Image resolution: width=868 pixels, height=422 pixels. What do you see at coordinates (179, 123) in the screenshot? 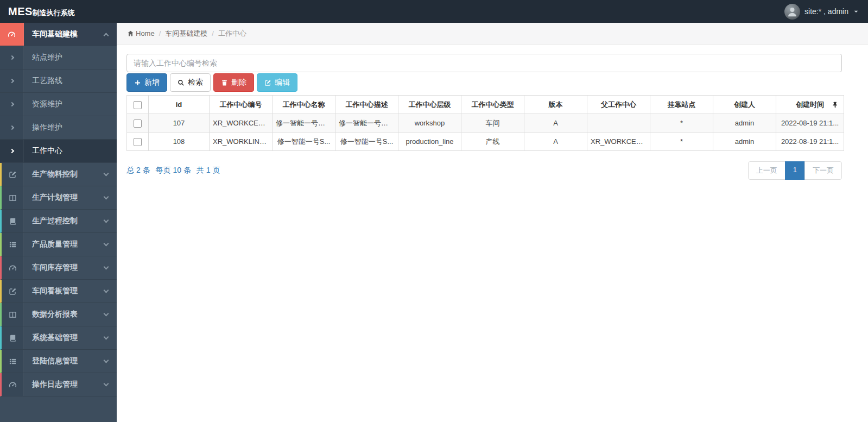
I see `table-cell: 107` at bounding box center [179, 123].